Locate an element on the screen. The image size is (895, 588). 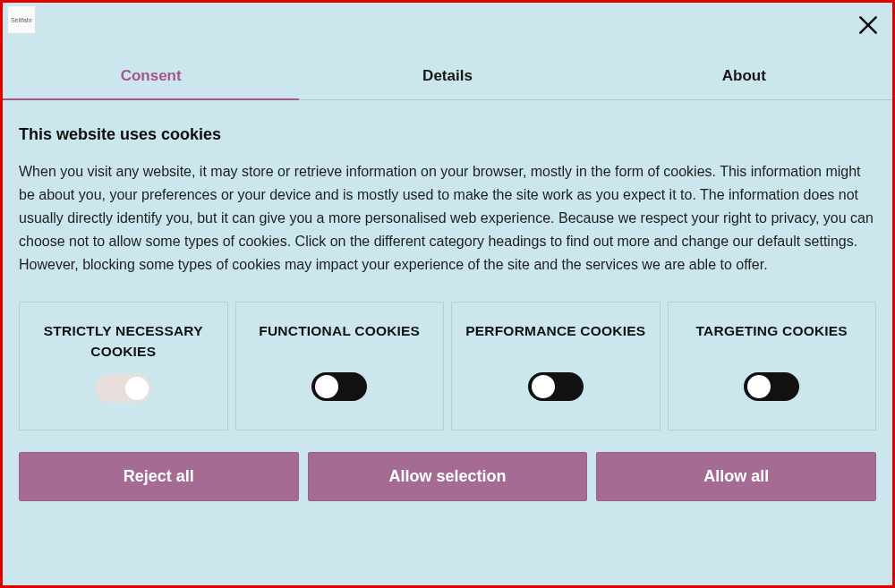
category-functional: FUNCTIONAL COOKIES is located at coordinates (340, 367).